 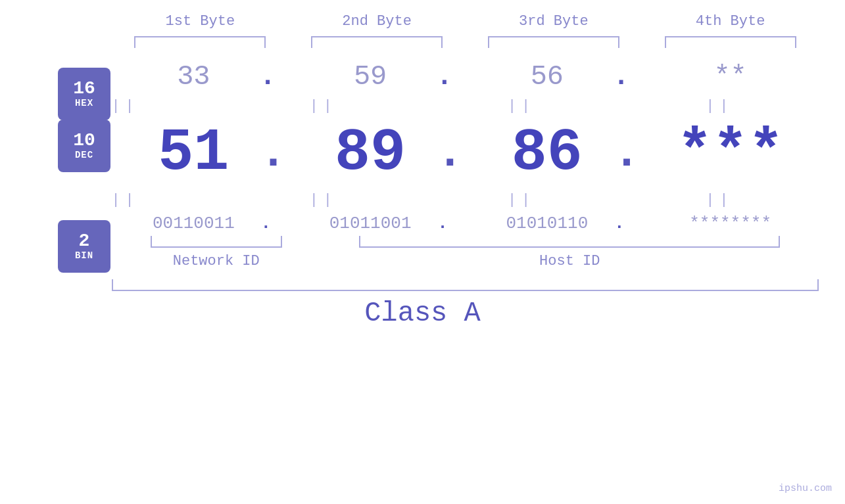 I want to click on hex-data-row: 33 . 59 . 56 . **, so click(x=466, y=77).